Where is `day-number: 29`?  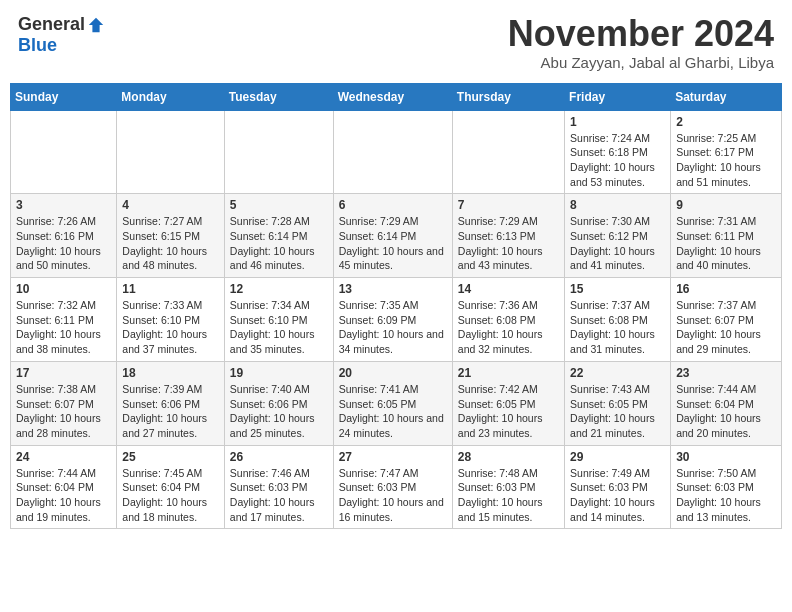 day-number: 29 is located at coordinates (618, 457).